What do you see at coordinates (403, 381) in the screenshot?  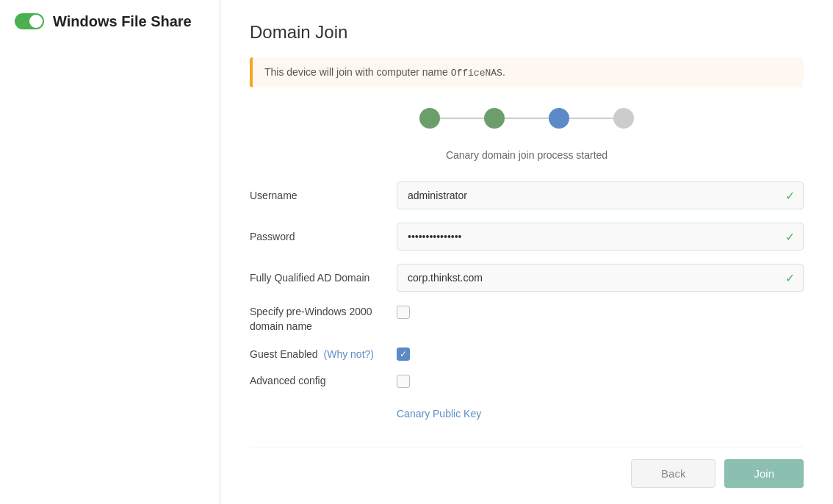 I see `advanced-config-checkbox-wrapper` at bounding box center [403, 381].